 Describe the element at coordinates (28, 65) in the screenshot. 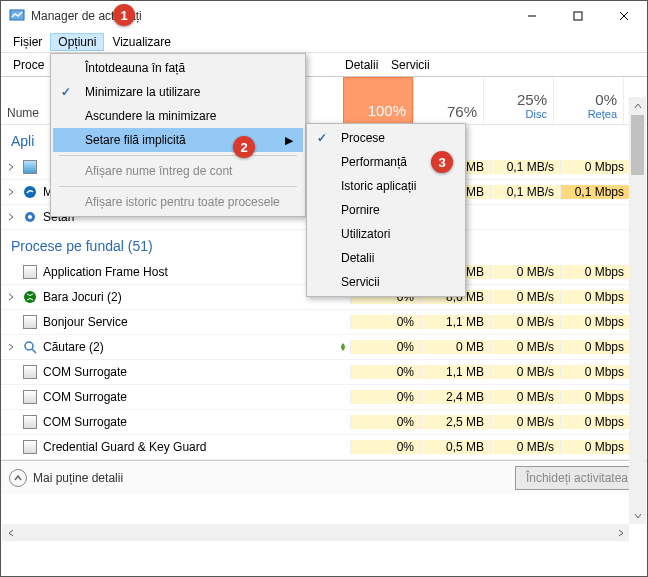

I see `tab-processes: Proce` at that location.